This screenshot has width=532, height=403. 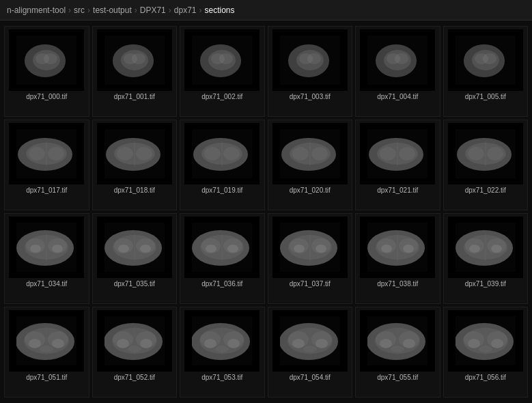 I want to click on list-item: dpx71_022.tif, so click(x=486, y=165).